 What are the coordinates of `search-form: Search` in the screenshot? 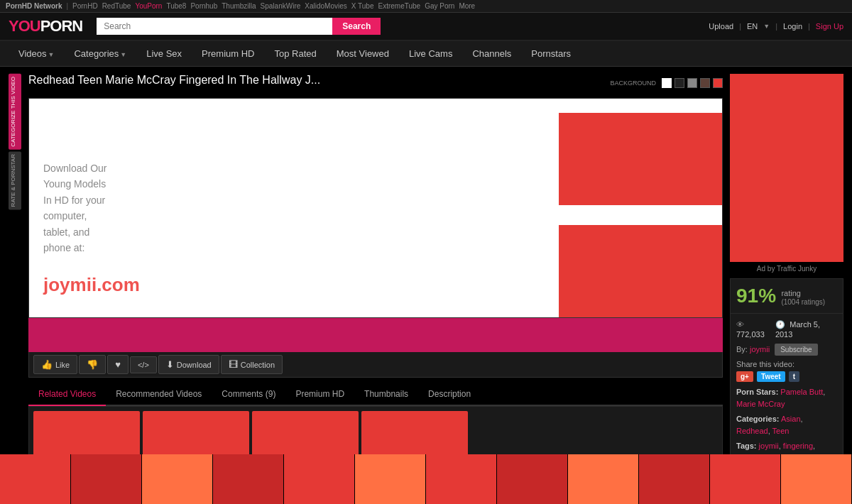 It's located at (239, 26).